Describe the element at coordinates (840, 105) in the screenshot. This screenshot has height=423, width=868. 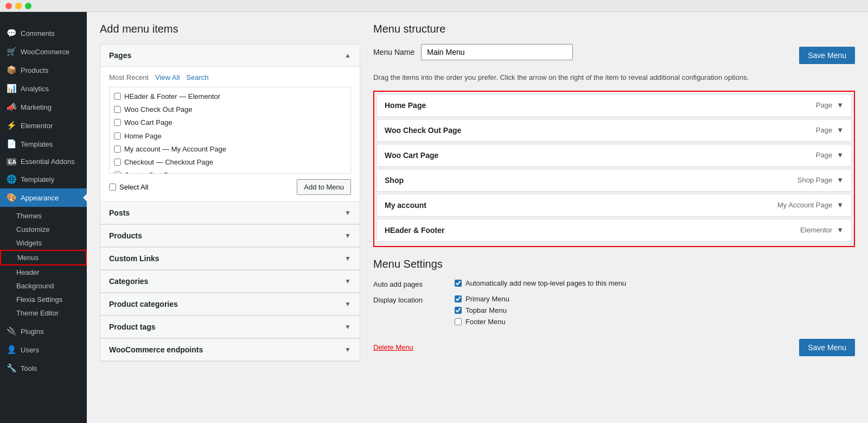
I see `menu-item-home-chevron: ▼` at that location.